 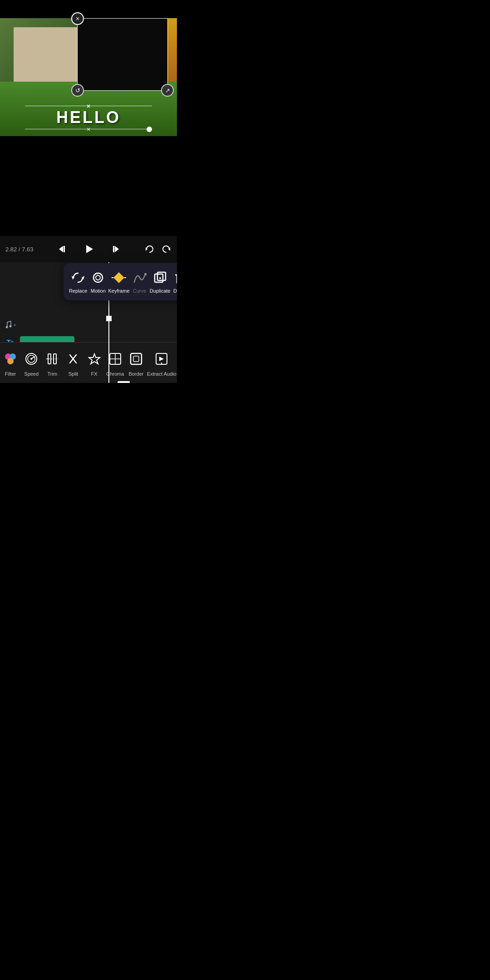 What do you see at coordinates (88, 118) in the screenshot?
I see `text-overlay-container: × HELLO ×` at bounding box center [88, 118].